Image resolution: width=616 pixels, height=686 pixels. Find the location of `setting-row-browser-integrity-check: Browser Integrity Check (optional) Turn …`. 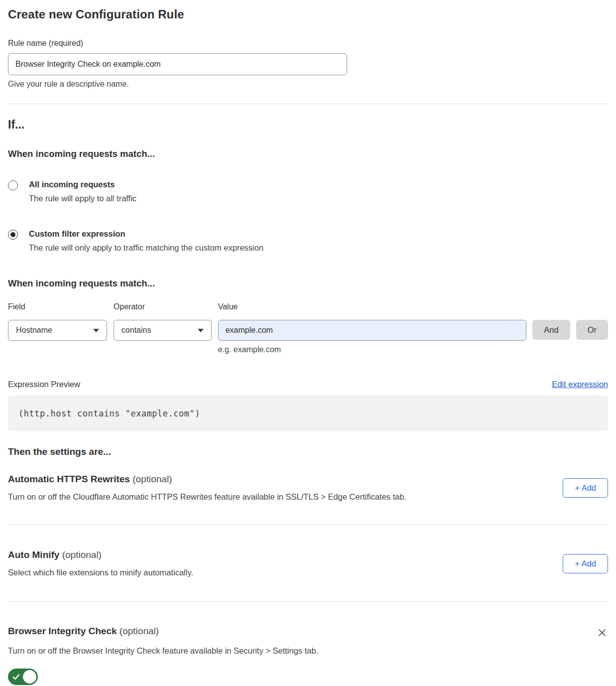

setting-row-browser-integrity-check: Browser Integrity Check (optional) Turn … is located at coordinates (308, 656).